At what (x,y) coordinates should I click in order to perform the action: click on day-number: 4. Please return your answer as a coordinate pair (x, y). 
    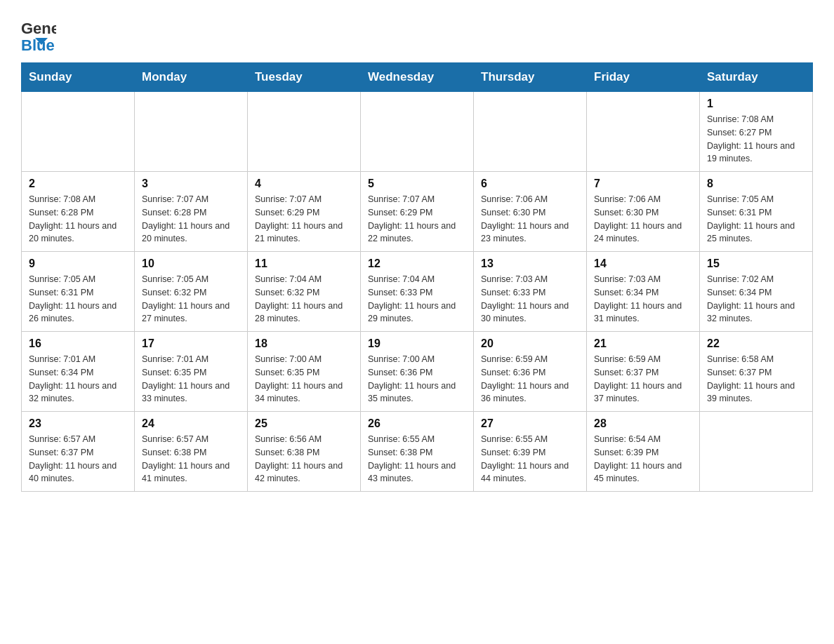
    Looking at the image, I should click on (304, 184).